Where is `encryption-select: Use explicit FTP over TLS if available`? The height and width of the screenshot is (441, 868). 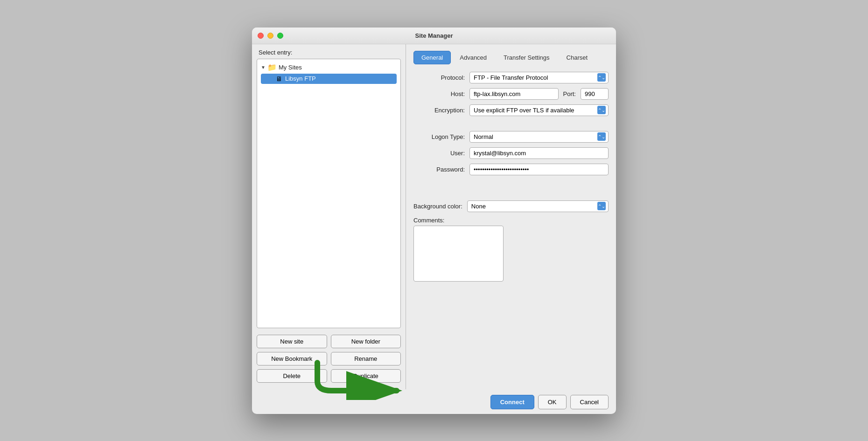
encryption-select: Use explicit FTP over TLS if available is located at coordinates (539, 110).